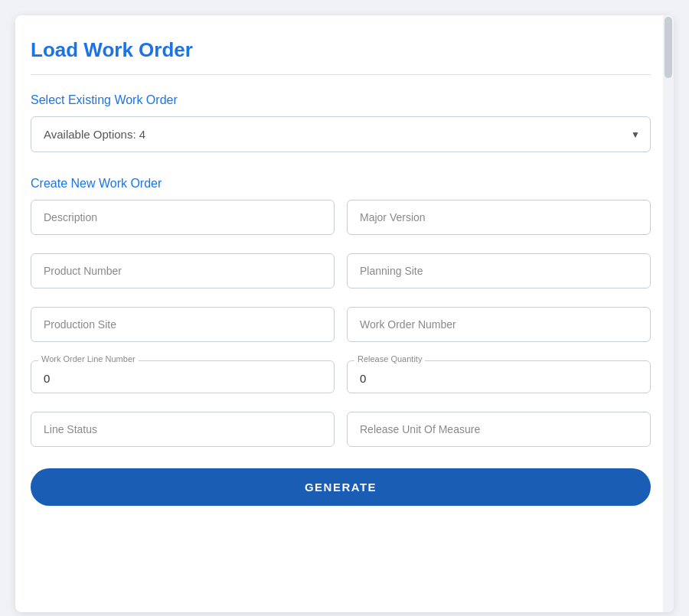  I want to click on planning-site-input, so click(499, 271).